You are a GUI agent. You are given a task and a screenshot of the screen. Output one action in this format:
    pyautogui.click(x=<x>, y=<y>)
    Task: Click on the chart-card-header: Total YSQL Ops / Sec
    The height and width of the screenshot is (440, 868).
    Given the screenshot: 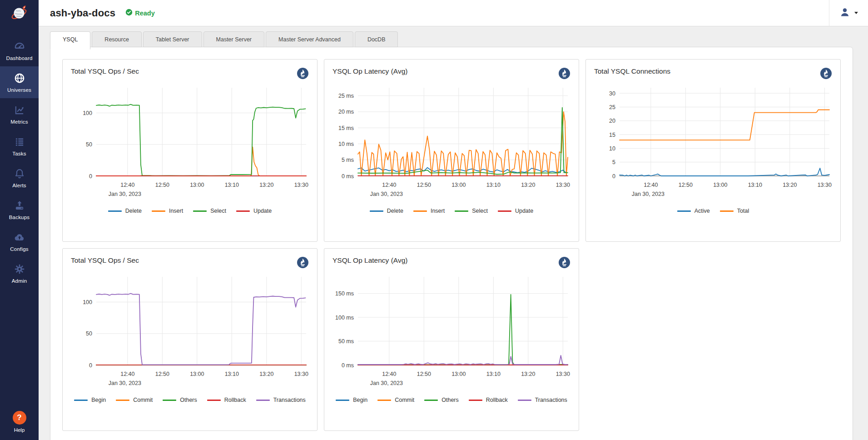 What is the action you would take?
    pyautogui.click(x=190, y=260)
    